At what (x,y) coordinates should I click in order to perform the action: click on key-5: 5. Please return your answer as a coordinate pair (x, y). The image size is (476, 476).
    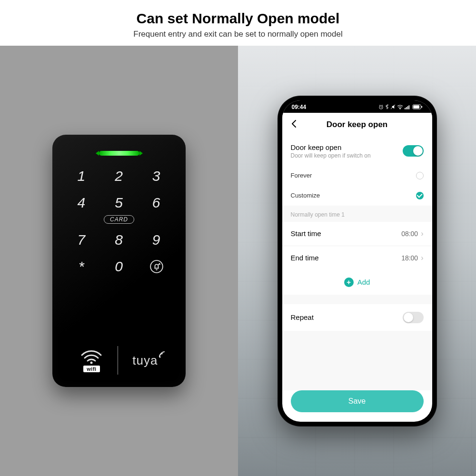
    Looking at the image, I should click on (119, 203).